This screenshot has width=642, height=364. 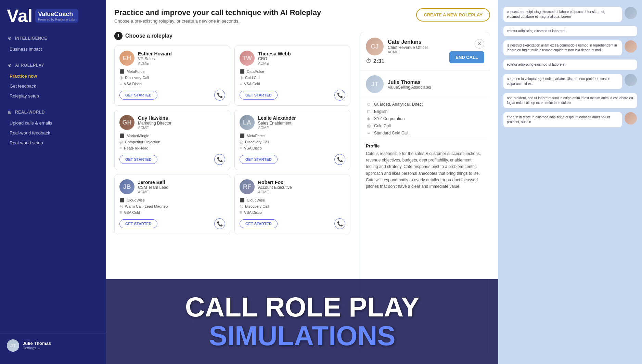 I want to click on card-name: Esther Howard, so click(x=155, y=54).